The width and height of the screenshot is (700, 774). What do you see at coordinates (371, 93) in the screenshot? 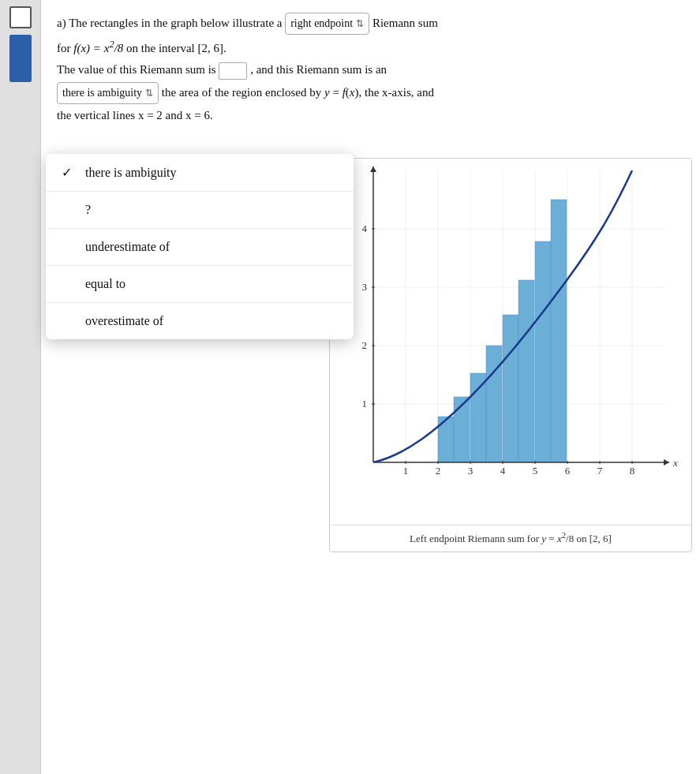
I see `question-line-4: there is ambiguity ⇅ the area of the reg…` at bounding box center [371, 93].